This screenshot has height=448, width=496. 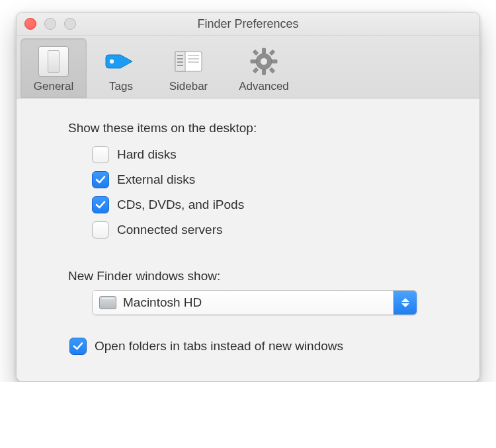 I want to click on checkbox-tabs-option, so click(x=78, y=346).